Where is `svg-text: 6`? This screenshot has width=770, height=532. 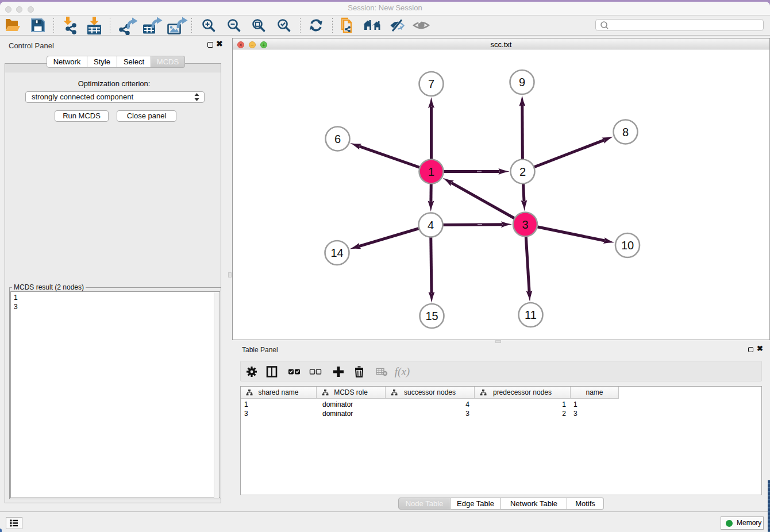
svg-text: 6 is located at coordinates (338, 139).